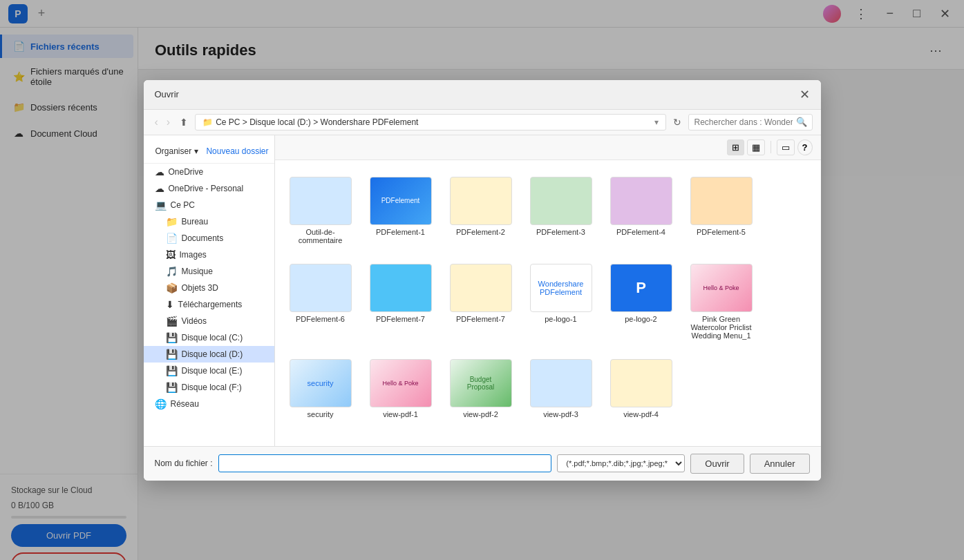 This screenshot has width=964, height=560. I want to click on tree-item-label: Disque local (E:), so click(212, 371).